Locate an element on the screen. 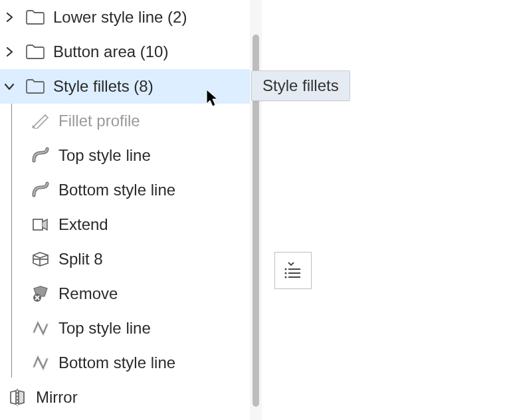  tree-item-label: Mirror is located at coordinates (57, 397).